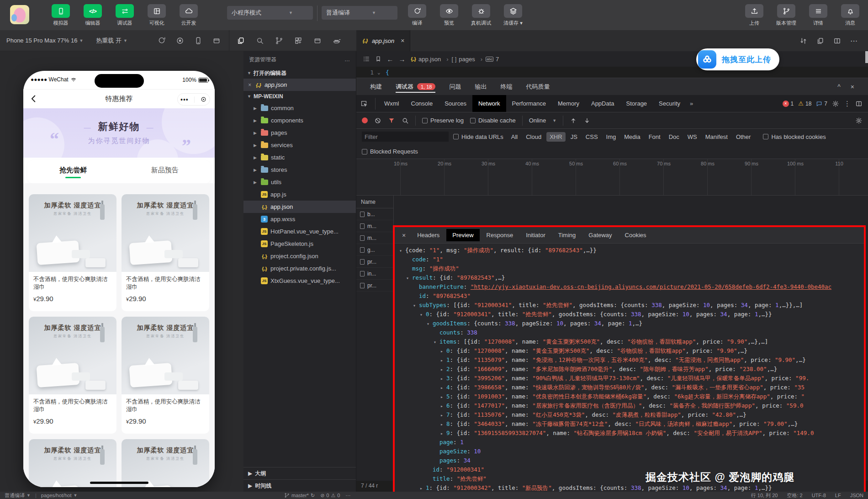 Image resolution: width=868 pixels, height=499 pixels. What do you see at coordinates (587, 121) in the screenshot?
I see `export-har-icon` at bounding box center [587, 121].